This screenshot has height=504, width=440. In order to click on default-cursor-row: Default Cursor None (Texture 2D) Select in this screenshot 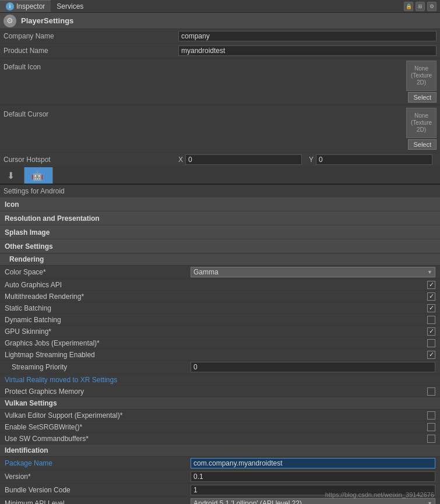, I will do `click(220, 129)`.